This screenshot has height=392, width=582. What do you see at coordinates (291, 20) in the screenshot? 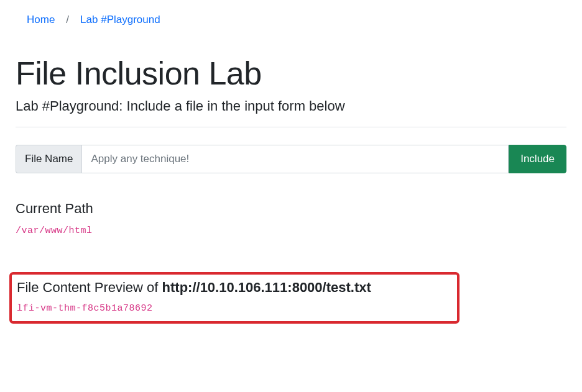
I see `breadcrumb: Home / Lab #Playground` at bounding box center [291, 20].